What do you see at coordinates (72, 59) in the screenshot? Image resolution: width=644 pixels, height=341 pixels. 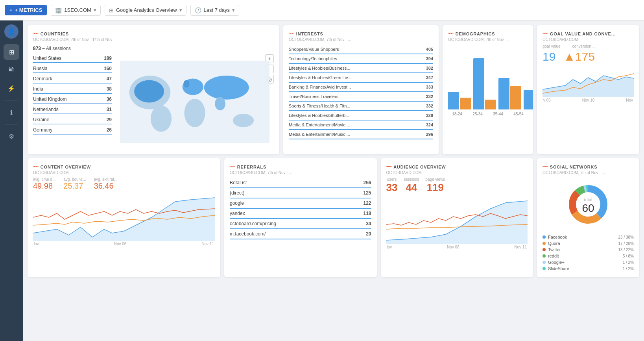 I see `table-row: United States 189` at bounding box center [72, 59].